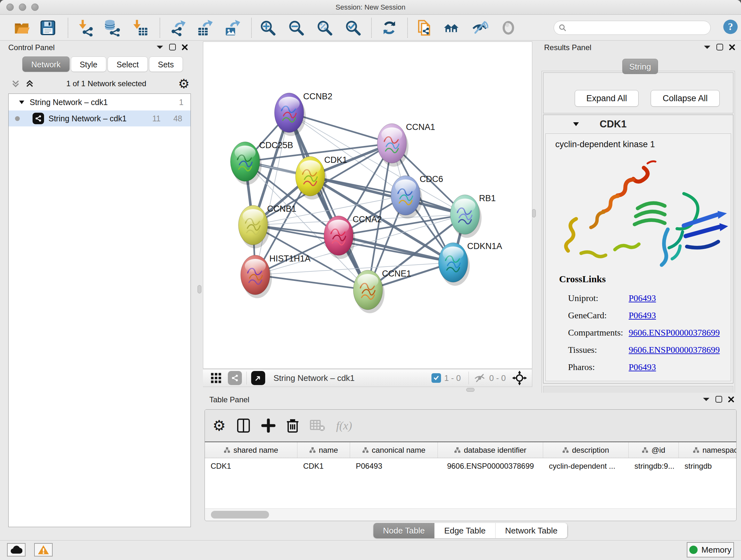 The height and width of the screenshot is (560, 741). What do you see at coordinates (318, 426) in the screenshot?
I see `delete-table-icon` at bounding box center [318, 426].